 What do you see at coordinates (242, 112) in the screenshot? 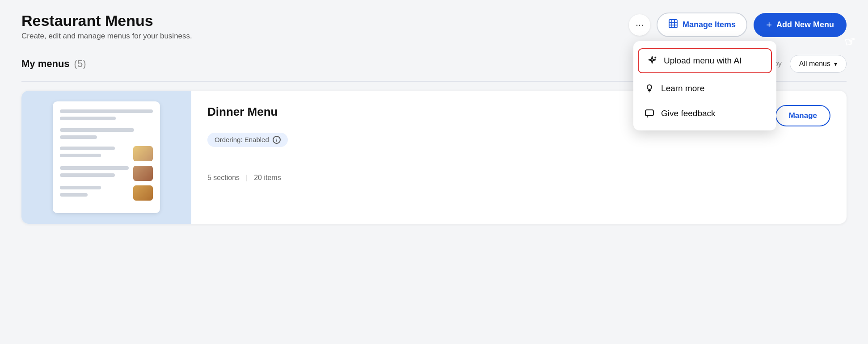
I see `menu-name: Dinner Menu` at bounding box center [242, 112].